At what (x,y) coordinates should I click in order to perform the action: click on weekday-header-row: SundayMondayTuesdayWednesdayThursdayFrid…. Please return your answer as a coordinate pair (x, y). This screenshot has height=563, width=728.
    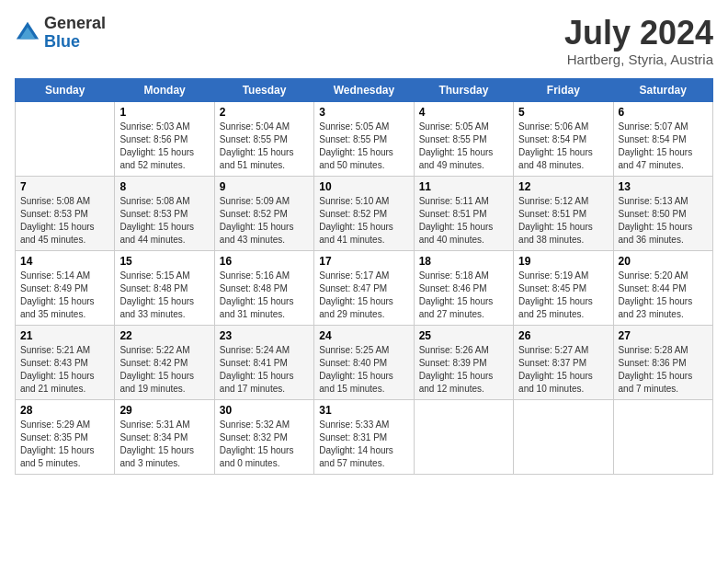
    Looking at the image, I should click on (364, 90).